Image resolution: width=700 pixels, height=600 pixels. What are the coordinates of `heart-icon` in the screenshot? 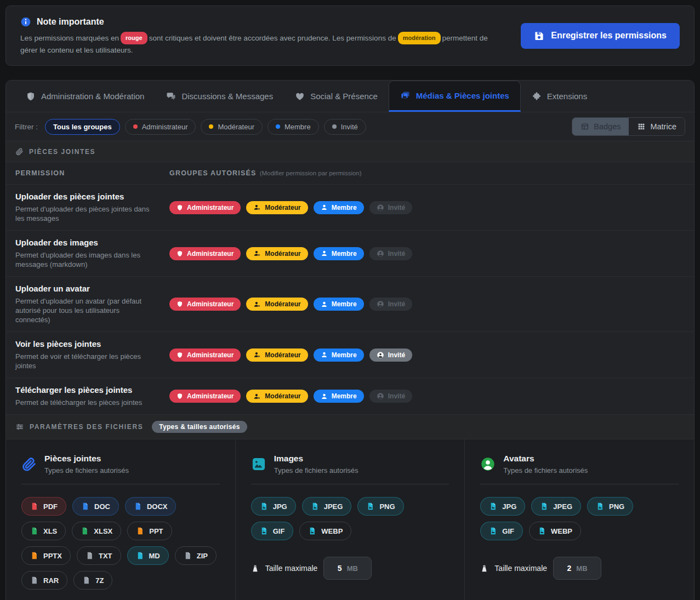 It's located at (300, 96).